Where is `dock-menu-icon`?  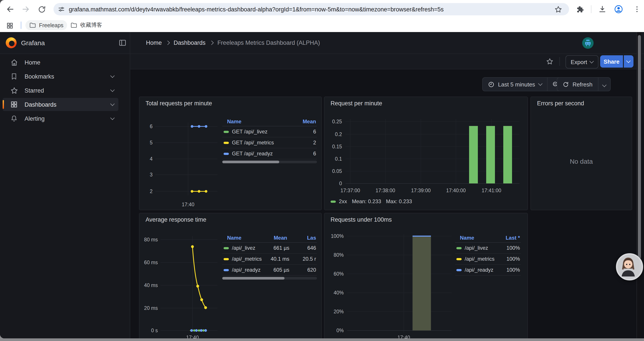 dock-menu-icon is located at coordinates (122, 43).